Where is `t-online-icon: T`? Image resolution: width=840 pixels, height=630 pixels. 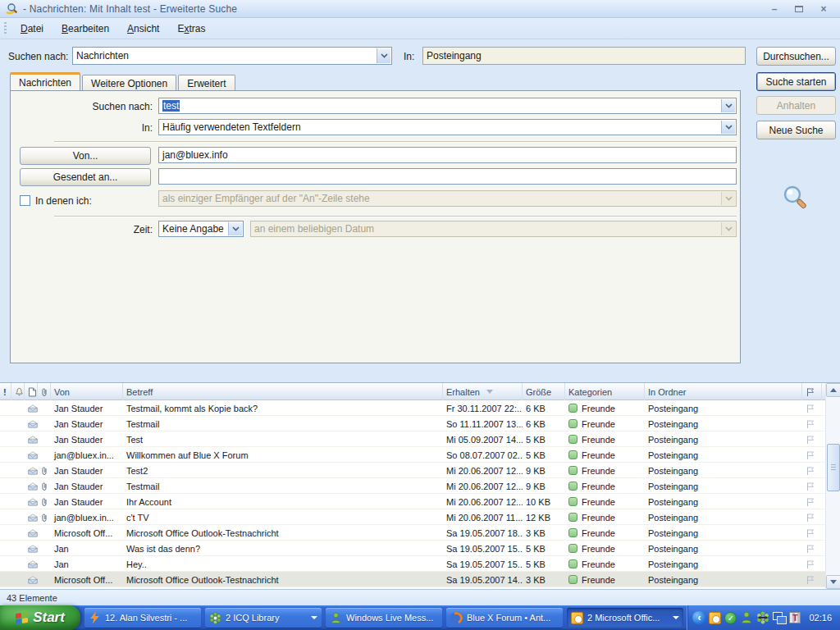
t-online-icon: T is located at coordinates (795, 618).